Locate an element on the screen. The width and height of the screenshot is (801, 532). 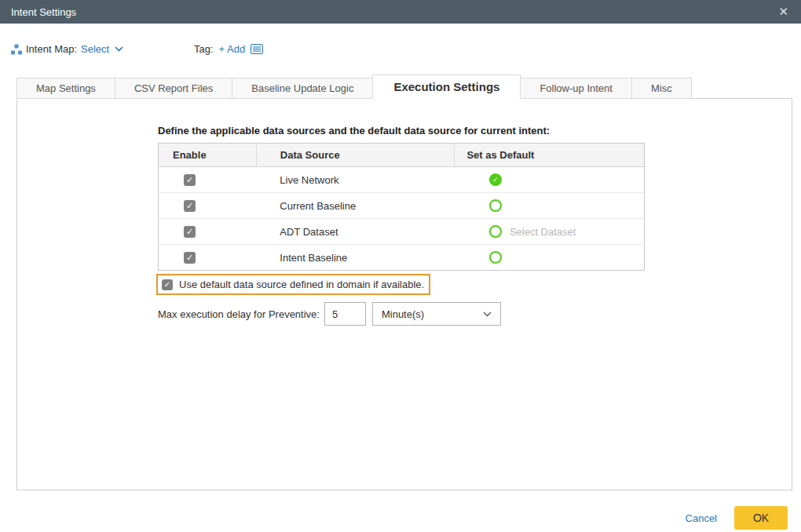
max-delay-row: Max execution delay for Preventive: Minu… is located at coordinates (330, 314).